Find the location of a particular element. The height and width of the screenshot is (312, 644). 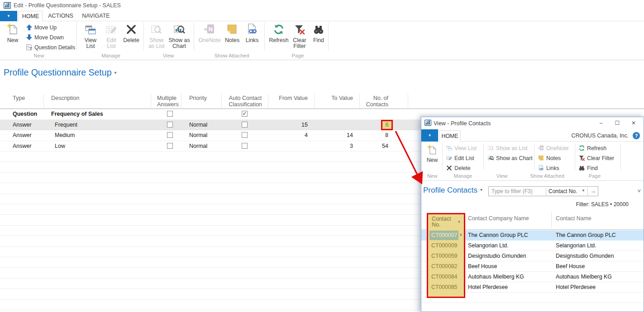

minimize-button: – is located at coordinates (601, 123).